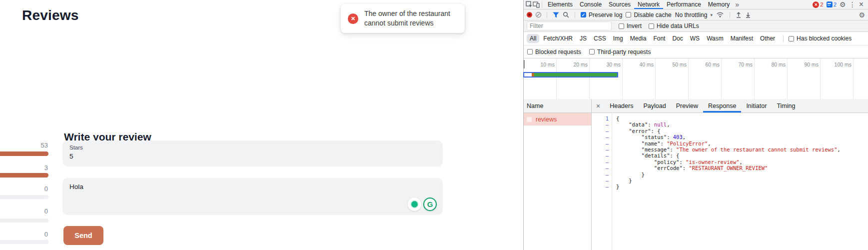  What do you see at coordinates (630, 26) in the screenshot?
I see `invert-checkbox: Invert` at bounding box center [630, 26].